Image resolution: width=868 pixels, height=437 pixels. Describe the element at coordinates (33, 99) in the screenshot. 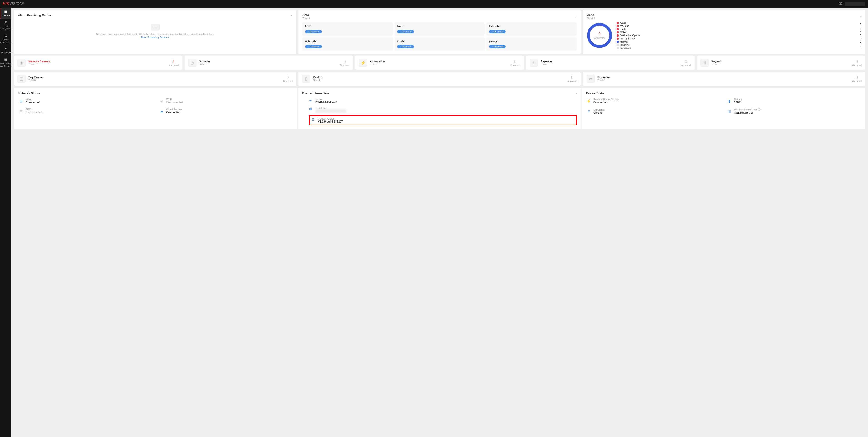

I see `status-label: Wired` at that location.